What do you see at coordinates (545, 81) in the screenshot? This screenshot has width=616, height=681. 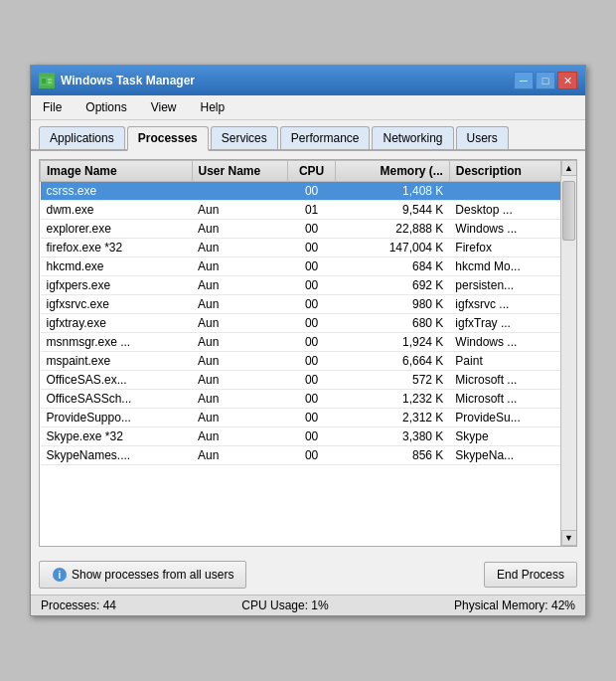 I see `title-bar-buttons: ─ □ ✕` at bounding box center [545, 81].